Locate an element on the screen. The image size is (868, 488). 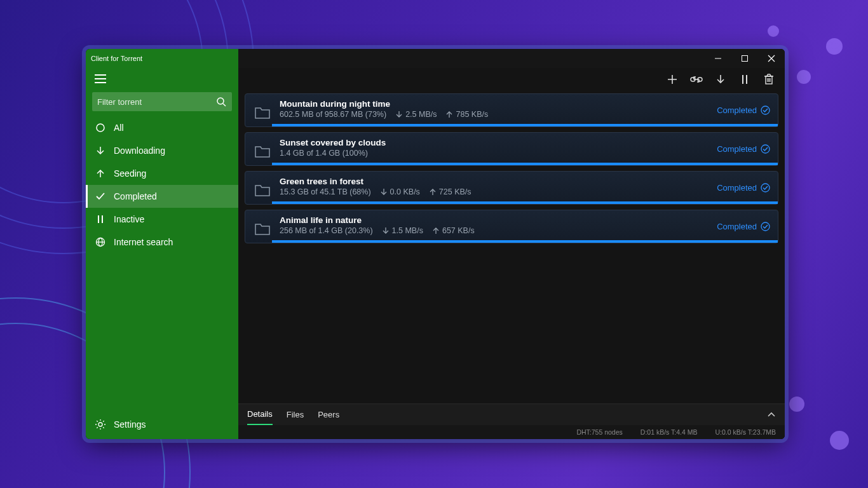
gear-icon is located at coordinates (100, 424).